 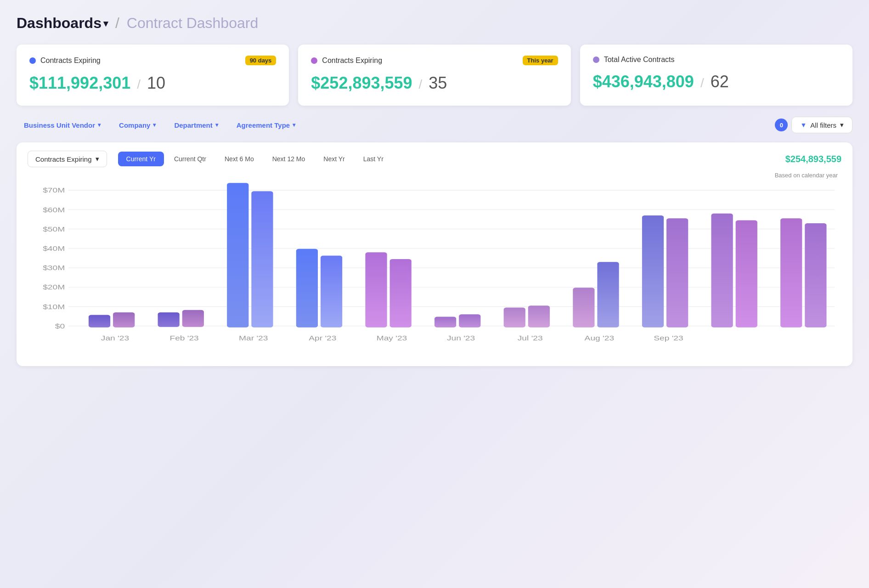 I want to click on all-filters-button: ▼ All filters ▾, so click(x=822, y=125).